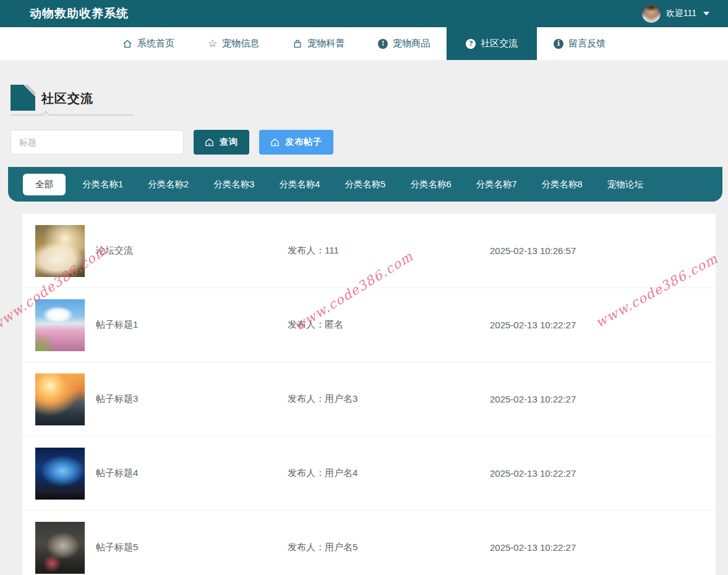 The width and height of the screenshot is (728, 575). I want to click on home-icon, so click(127, 44).